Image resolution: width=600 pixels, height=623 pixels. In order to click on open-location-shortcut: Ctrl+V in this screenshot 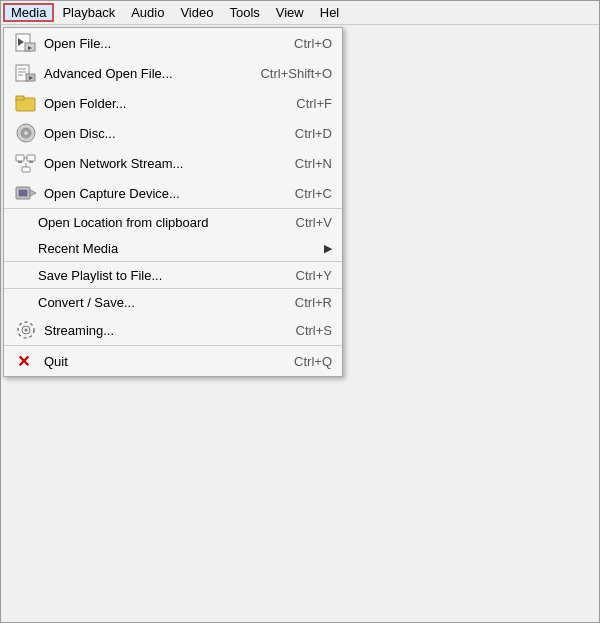, I will do `click(314, 222)`.